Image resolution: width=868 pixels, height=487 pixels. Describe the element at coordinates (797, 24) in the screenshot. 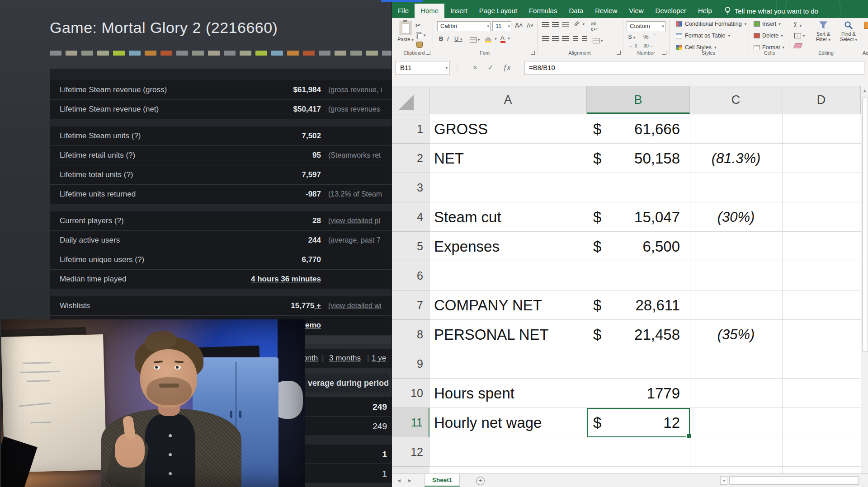

I see `autosum-icon: Σ ▾` at that location.